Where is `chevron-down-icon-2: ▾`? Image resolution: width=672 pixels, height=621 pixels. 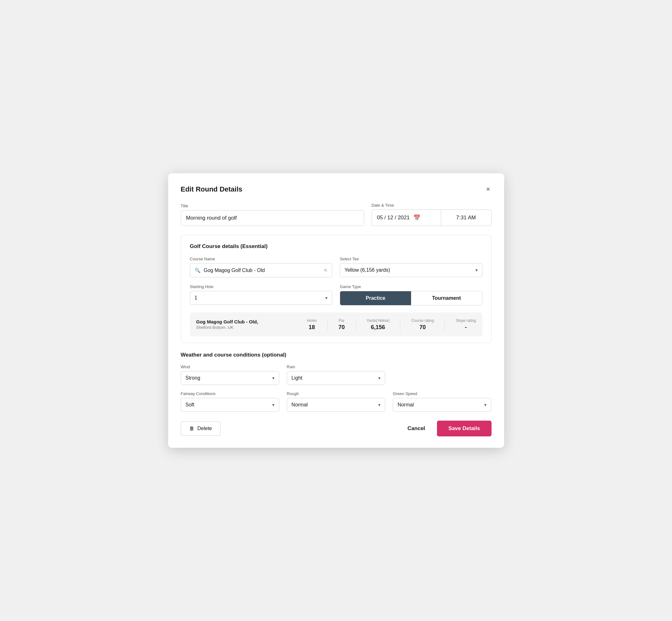
chevron-down-icon-2: ▾ is located at coordinates (327, 298).